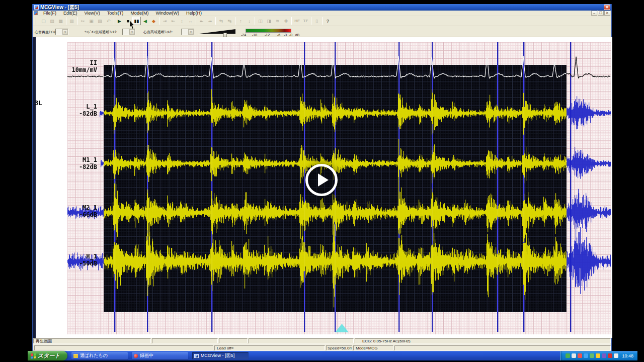 The height and width of the screenshot is (362, 644). What do you see at coordinates (70, 13) in the screenshot?
I see `menu-edit: Edit(E)` at bounding box center [70, 13].